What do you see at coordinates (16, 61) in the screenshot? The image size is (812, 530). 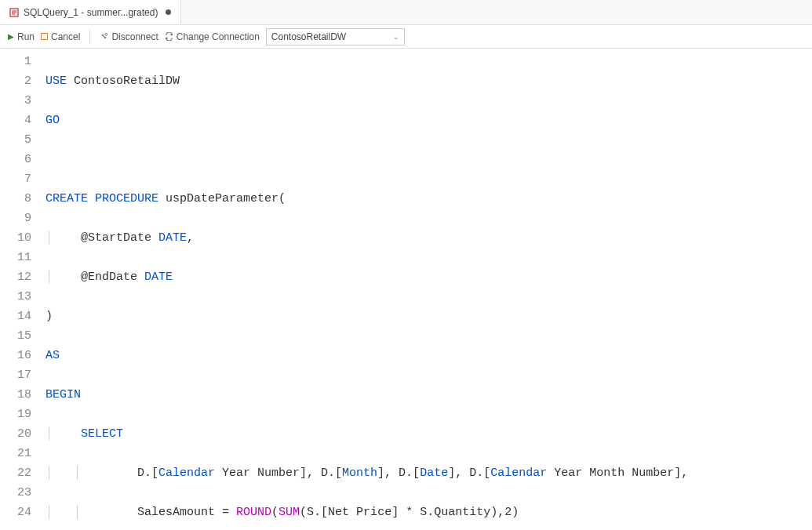 I see `line-number: 1` at bounding box center [16, 61].